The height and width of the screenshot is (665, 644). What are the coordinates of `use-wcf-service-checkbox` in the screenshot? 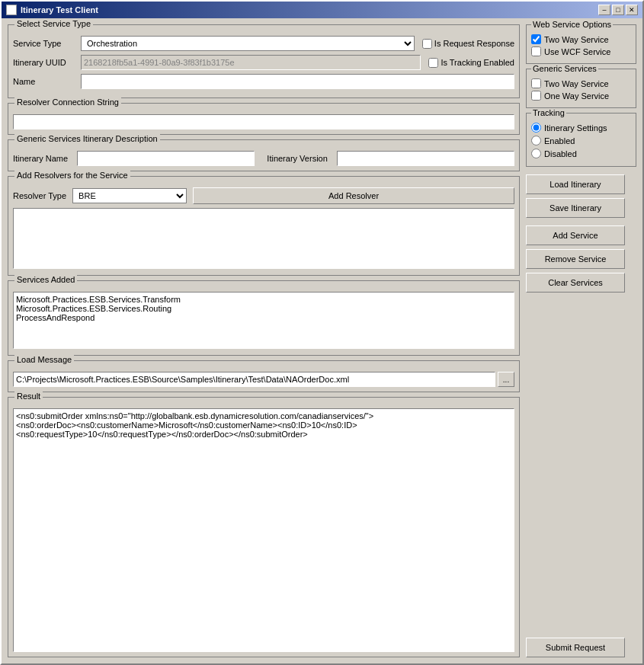 It's located at (537, 52).